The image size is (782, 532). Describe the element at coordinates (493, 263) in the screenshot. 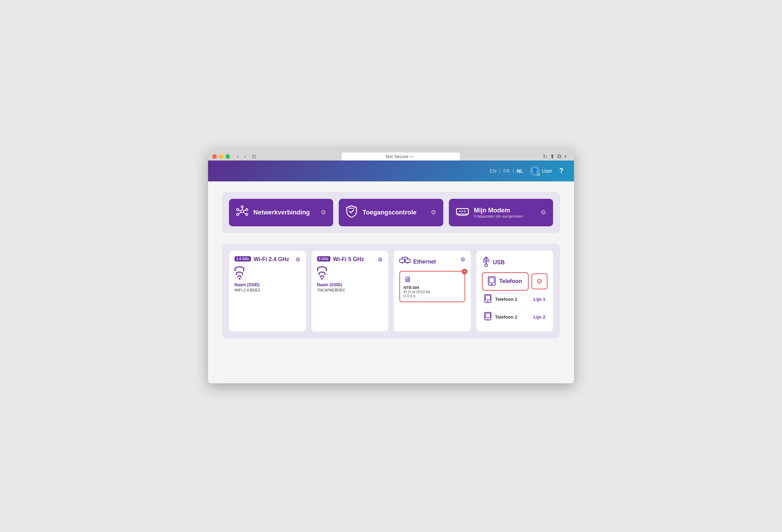

I see `usb-title-row: USB` at that location.